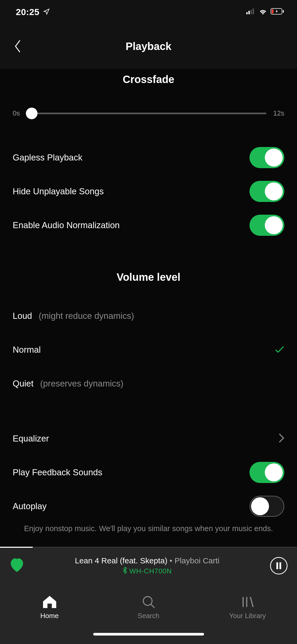 The width and height of the screenshot is (297, 644). What do you see at coordinates (22, 316) in the screenshot?
I see `opt-label: Loud` at bounding box center [22, 316].